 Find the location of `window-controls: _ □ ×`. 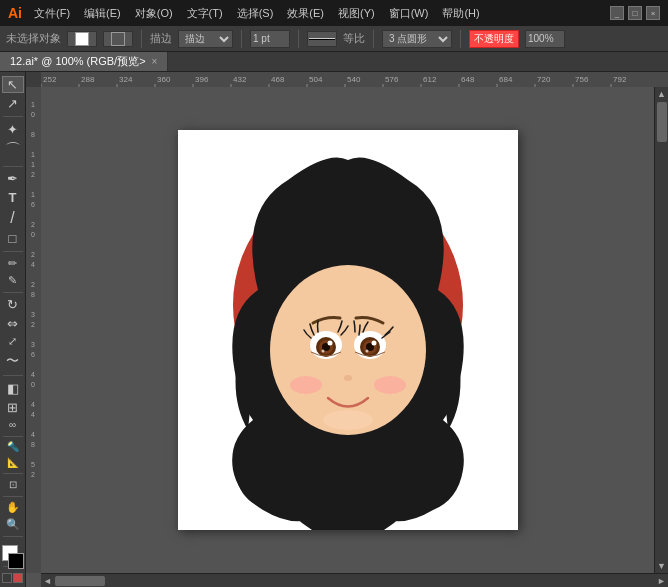

window-controls: _ □ × is located at coordinates (635, 13).